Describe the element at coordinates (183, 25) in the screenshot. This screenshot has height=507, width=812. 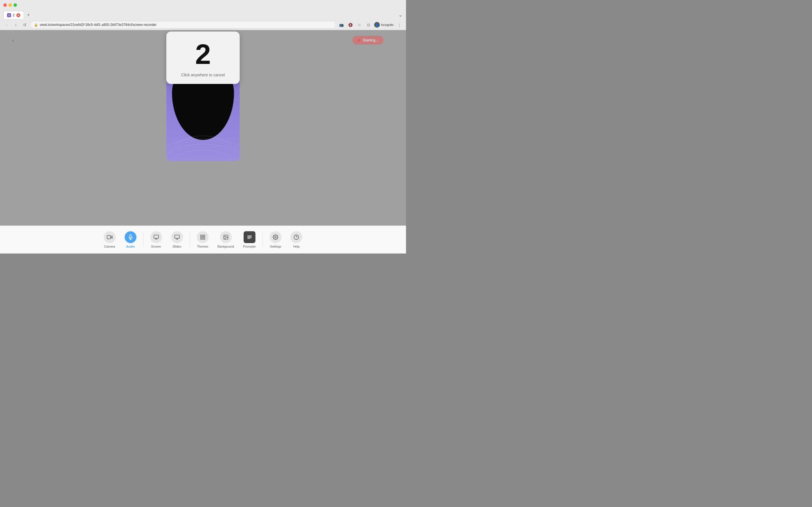
I see `url-bar: 🔒 veed.io/workspaces/22ce6d2f-38c5-4df1-…` at that location.